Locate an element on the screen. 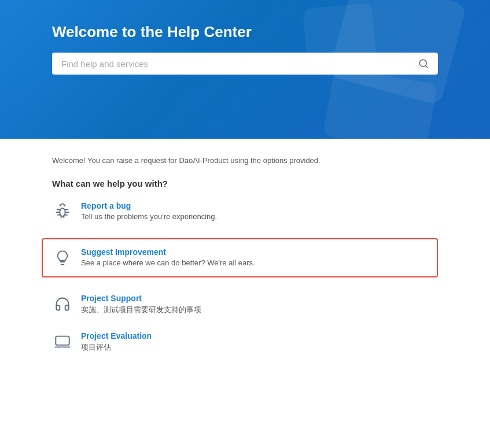 The image size is (490, 448). project-support-title: Project Support is located at coordinates (141, 298).